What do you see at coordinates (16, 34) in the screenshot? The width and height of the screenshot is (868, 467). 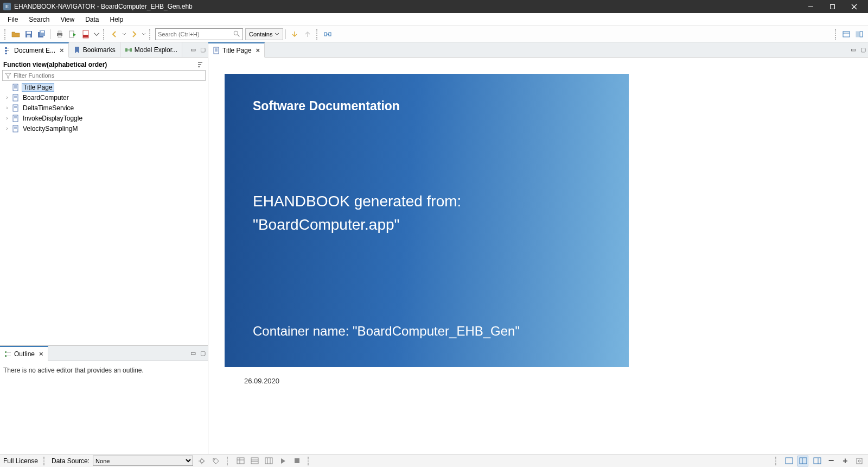 I see `open-folder-button` at bounding box center [16, 34].